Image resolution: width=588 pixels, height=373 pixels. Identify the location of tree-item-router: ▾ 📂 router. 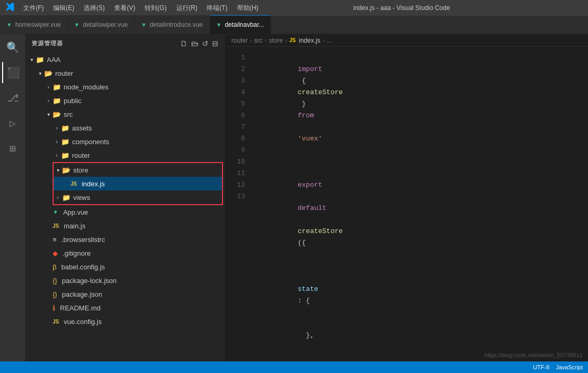
(125, 73).